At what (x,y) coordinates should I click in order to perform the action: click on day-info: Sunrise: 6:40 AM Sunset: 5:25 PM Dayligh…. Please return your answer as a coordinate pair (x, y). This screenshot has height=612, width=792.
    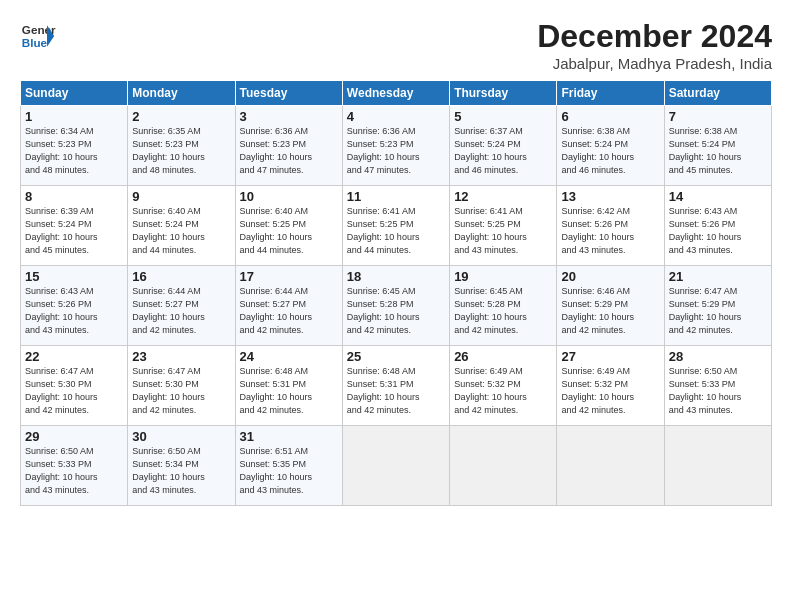
    Looking at the image, I should click on (289, 231).